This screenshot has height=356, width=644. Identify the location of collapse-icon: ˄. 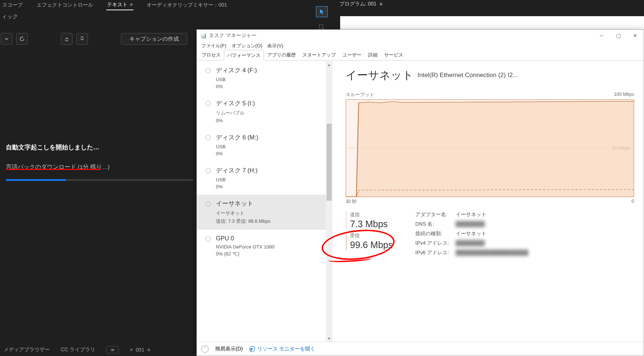
(205, 349).